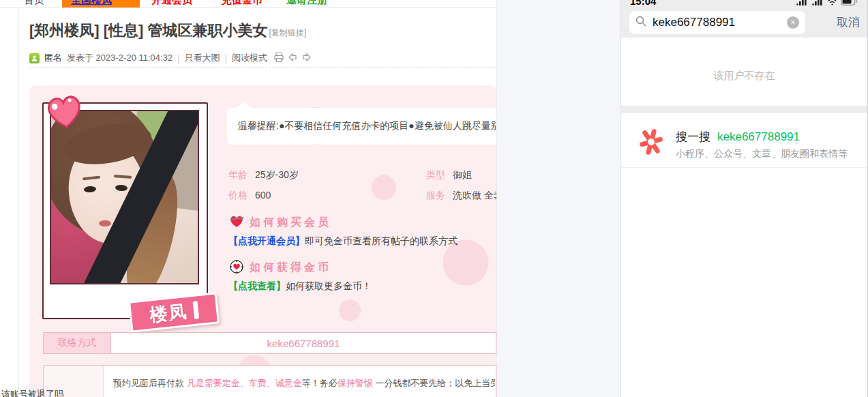 The image size is (868, 397). Describe the element at coordinates (381, 241) in the screenshot. I see `buy-membership-text: 即可免金币查看所有帖子的联系方式` at that location.